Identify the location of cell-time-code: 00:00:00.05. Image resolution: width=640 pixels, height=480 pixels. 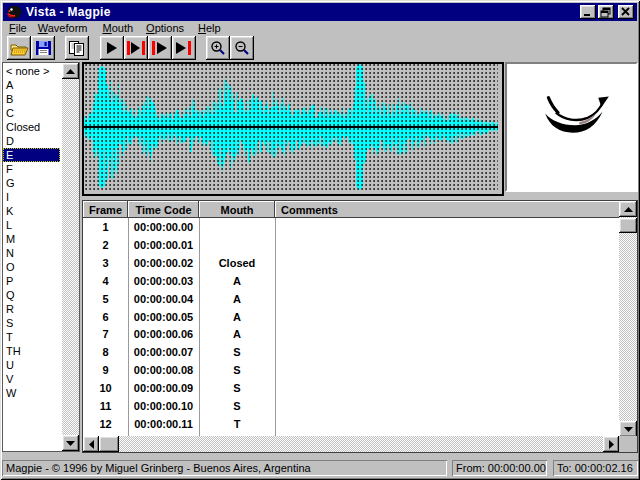
(164, 317).